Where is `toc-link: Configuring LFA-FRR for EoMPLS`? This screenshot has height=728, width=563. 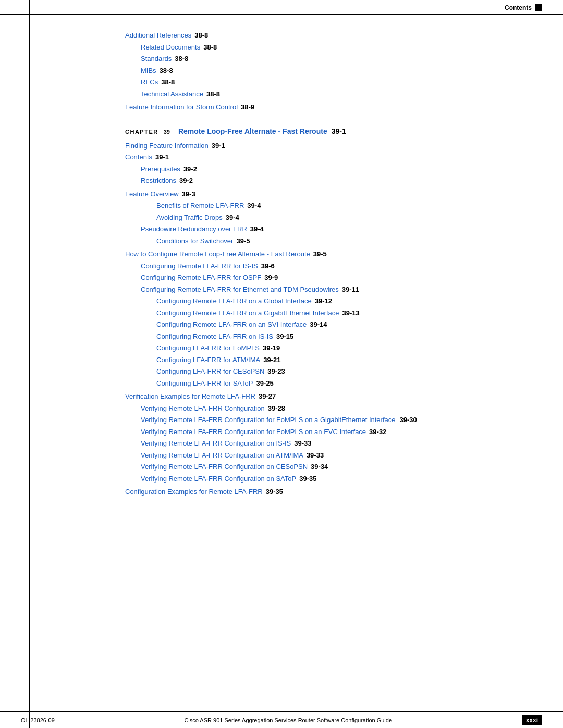 toc-link: Configuring LFA-FRR for EoMPLS is located at coordinates (208, 348).